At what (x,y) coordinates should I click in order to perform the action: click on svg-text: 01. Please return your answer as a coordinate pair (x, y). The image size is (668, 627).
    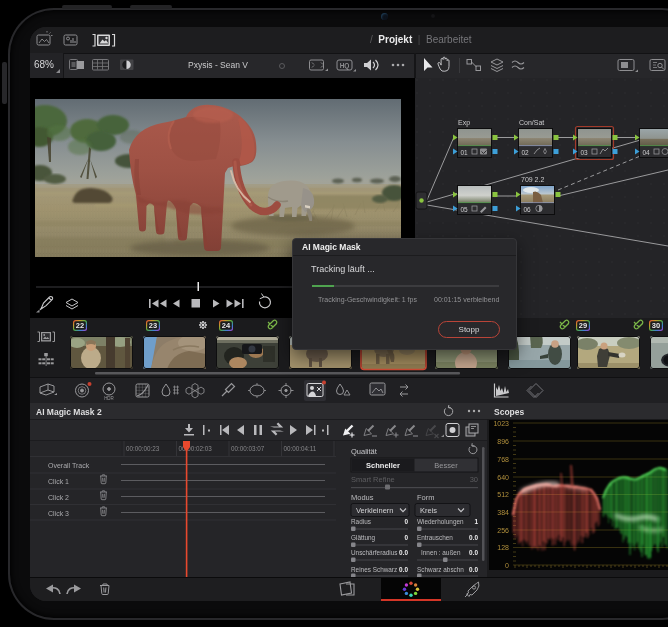
    Looking at the image, I should click on (465, 152).